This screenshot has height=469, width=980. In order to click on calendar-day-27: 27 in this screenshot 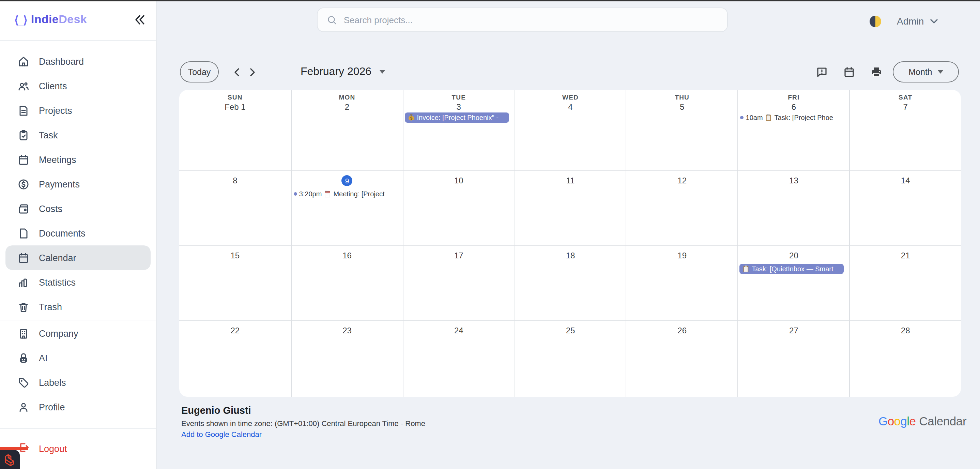, I will do `click(794, 359)`.